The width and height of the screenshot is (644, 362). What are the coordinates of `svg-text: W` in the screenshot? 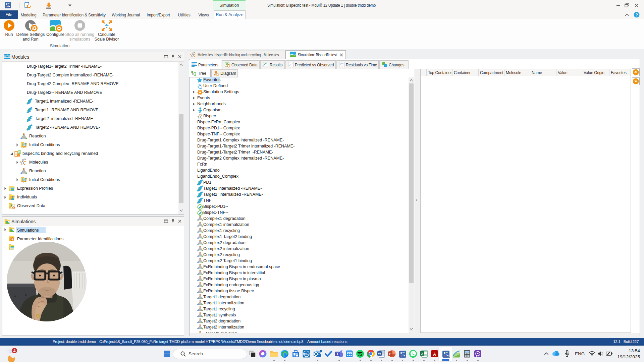 It's located at (380, 354).